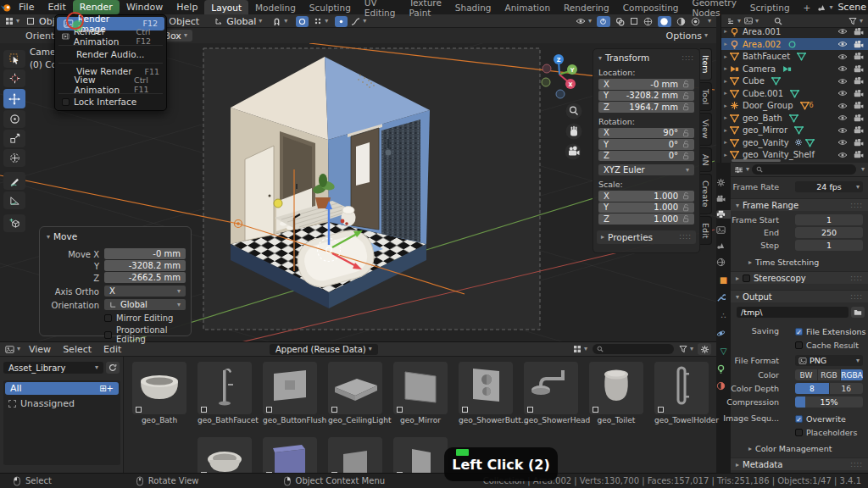 Image resolution: width=868 pixels, height=488 pixels. What do you see at coordinates (783, 262) in the screenshot?
I see `time-stretching-subpanel: ▸Time Stretching` at bounding box center [783, 262].